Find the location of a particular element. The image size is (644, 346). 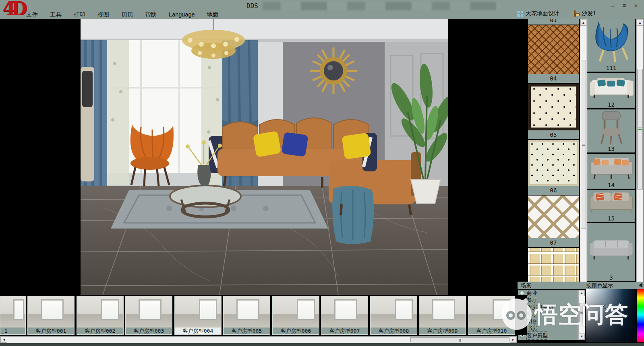

room-template-item: 客户房型005 is located at coordinates (246, 315).